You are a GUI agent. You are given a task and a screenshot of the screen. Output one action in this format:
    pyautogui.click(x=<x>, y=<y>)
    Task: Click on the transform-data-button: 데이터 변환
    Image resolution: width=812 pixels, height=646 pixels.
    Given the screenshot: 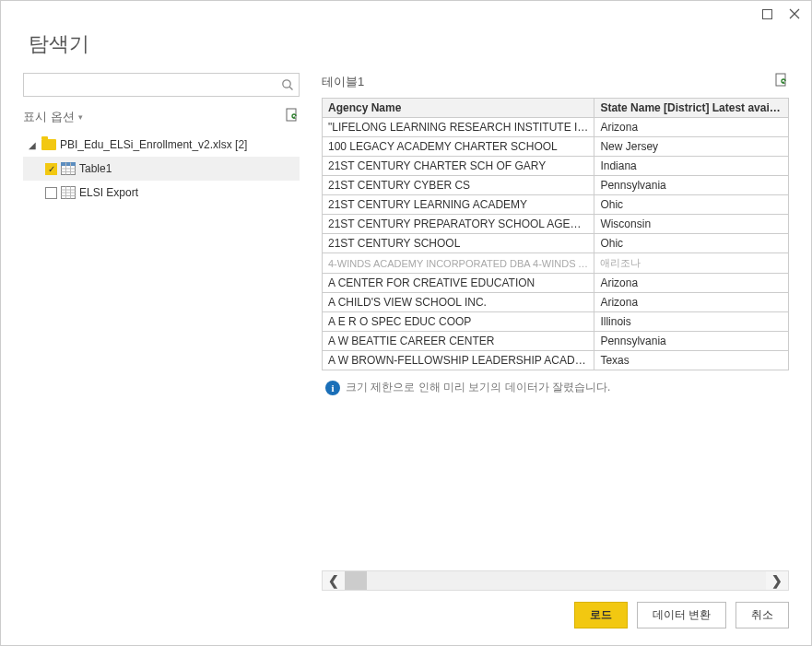 What is the action you would take?
    pyautogui.click(x=682, y=616)
    